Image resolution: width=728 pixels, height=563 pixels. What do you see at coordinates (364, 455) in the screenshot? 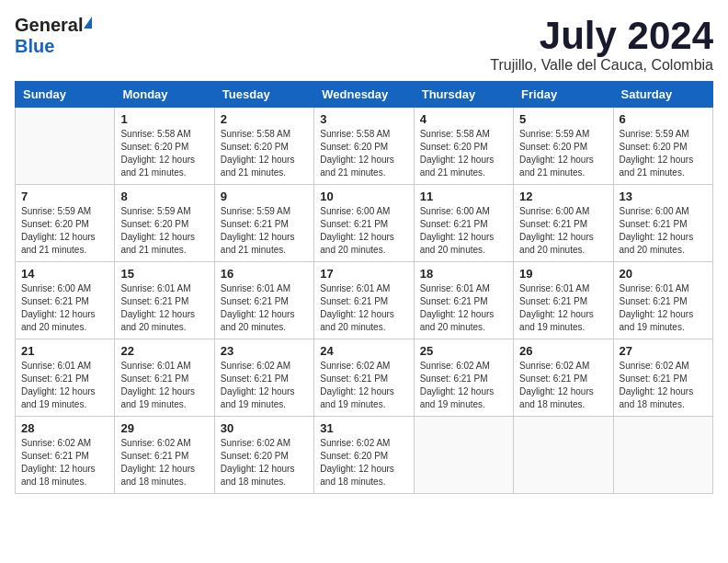
I see `calendar-day-cell: 31Sunrise: 6:02 AM Sunset: 6:20 PM Dayli…` at bounding box center [364, 455].